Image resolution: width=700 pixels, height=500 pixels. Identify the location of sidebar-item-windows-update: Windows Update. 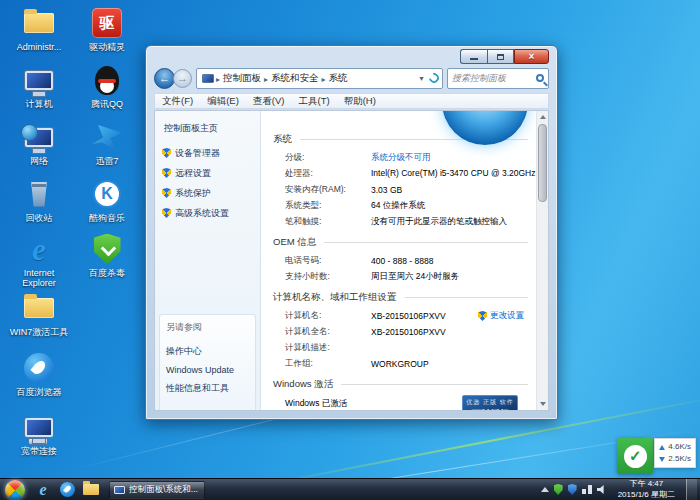
(208, 370).